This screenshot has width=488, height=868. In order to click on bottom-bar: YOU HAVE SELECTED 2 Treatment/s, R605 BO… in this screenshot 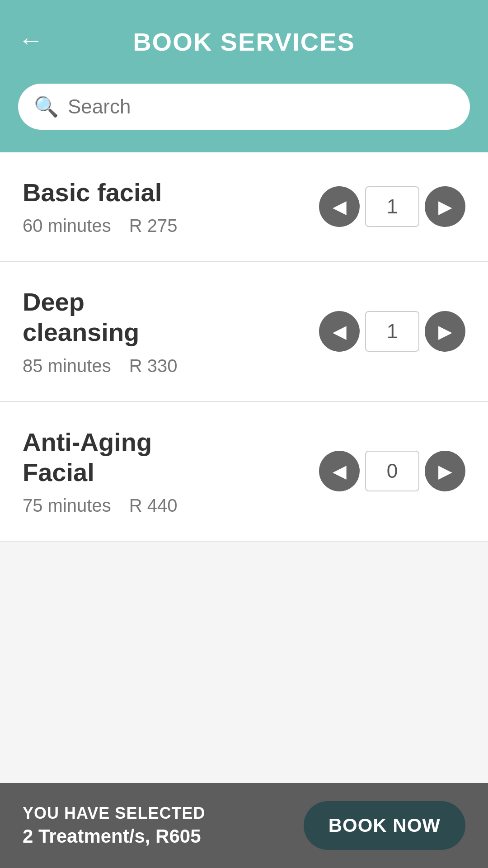, I will do `click(244, 826)`.